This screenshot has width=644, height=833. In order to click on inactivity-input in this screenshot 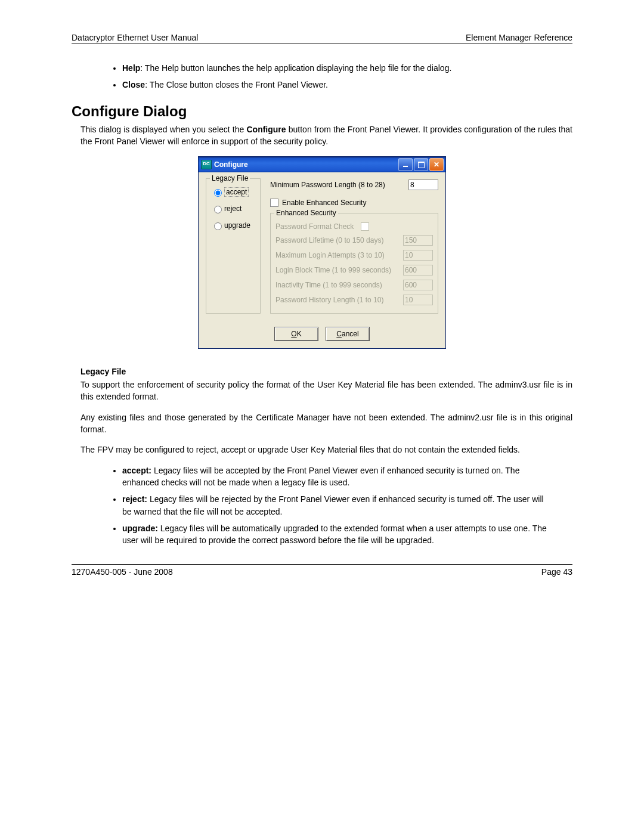, I will do `click(418, 285)`.